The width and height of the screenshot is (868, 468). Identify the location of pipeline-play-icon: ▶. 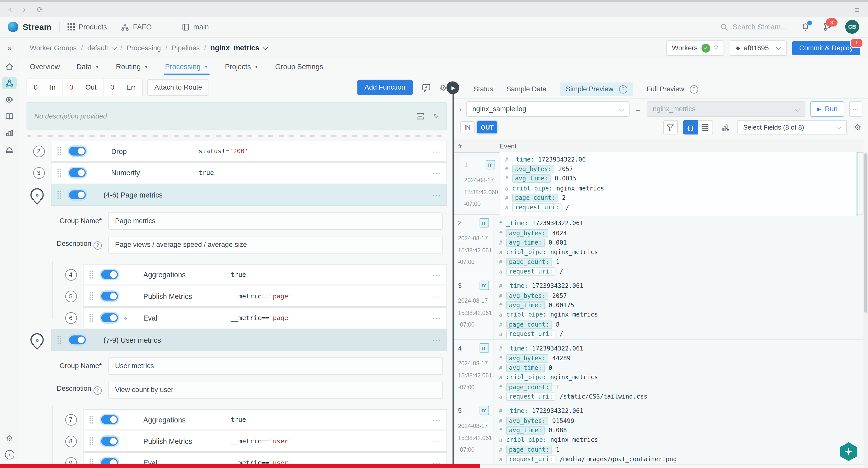
(453, 88).